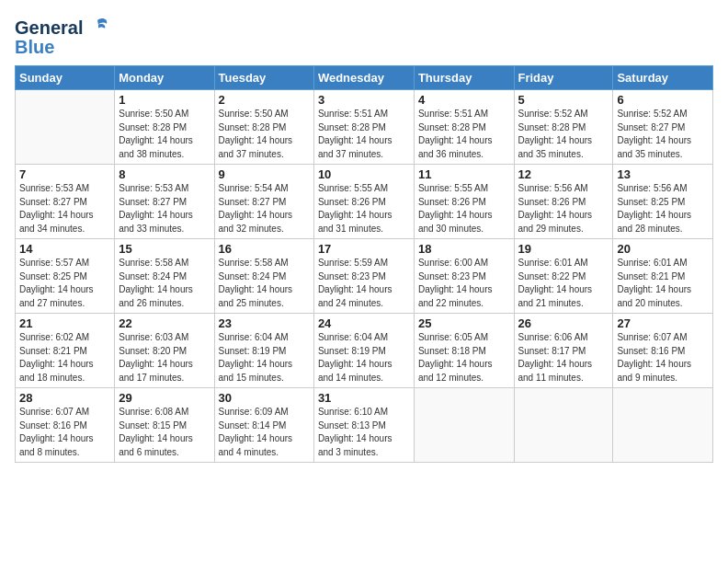 The height and width of the screenshot is (563, 728). I want to click on day-info: Sunrise: 6:09 AM Sunset: 8:14 PM Dayligh…, so click(265, 432).